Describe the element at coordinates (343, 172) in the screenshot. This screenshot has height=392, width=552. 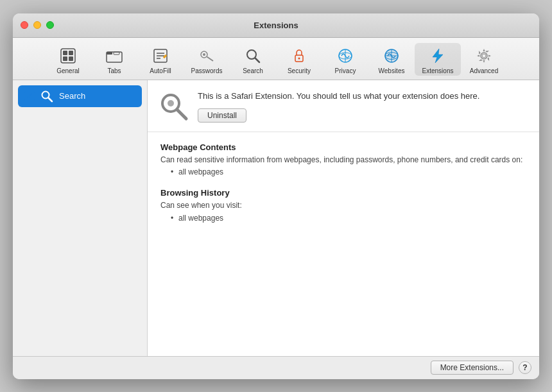
I see `webpage-contents-list: all webpages` at that location.